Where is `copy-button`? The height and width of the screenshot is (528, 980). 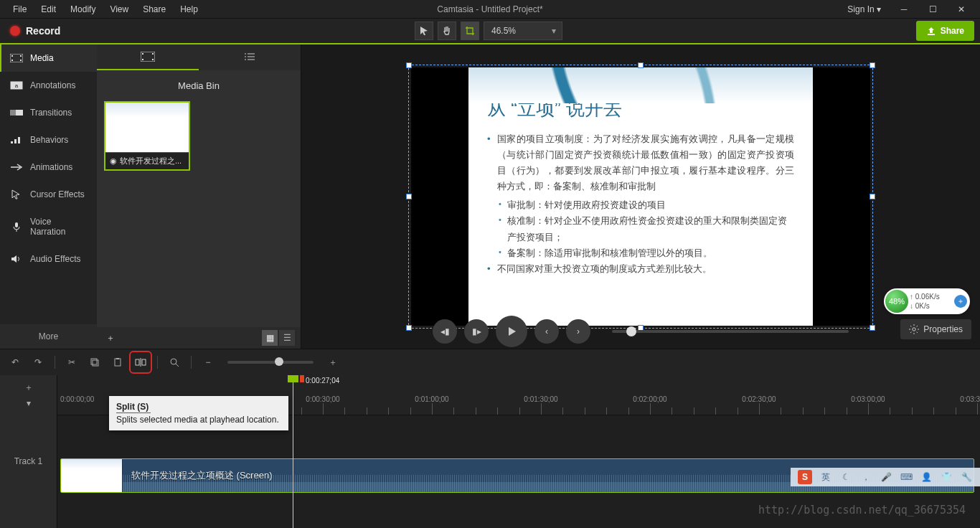
copy-button is located at coordinates (95, 362).